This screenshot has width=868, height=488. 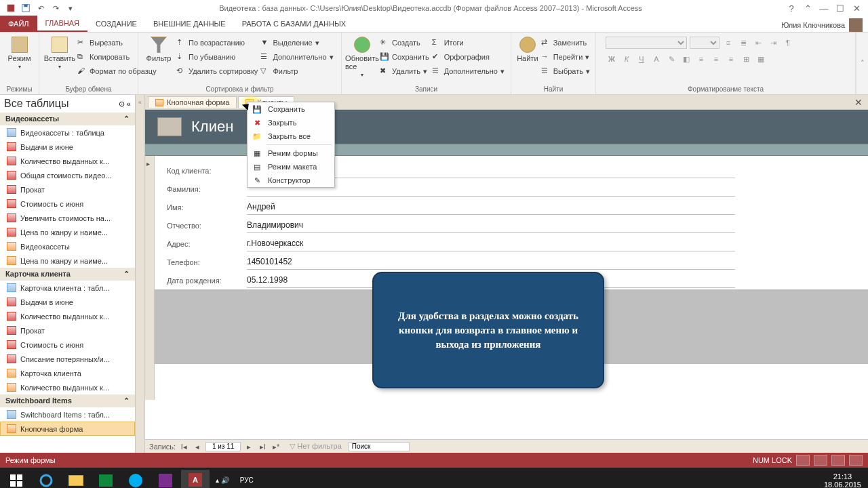 What do you see at coordinates (468, 71) in the screenshot?
I see `more-records-button: ☰Дополнительно▾` at bounding box center [468, 71].